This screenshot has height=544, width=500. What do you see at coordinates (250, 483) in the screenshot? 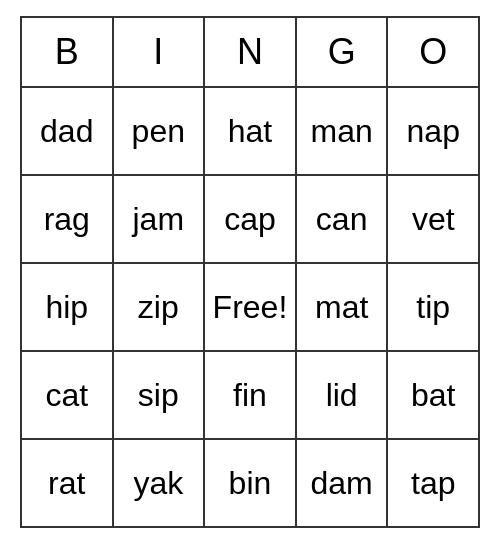
I see `table-row: rat yak bin dam tap` at bounding box center [250, 483].